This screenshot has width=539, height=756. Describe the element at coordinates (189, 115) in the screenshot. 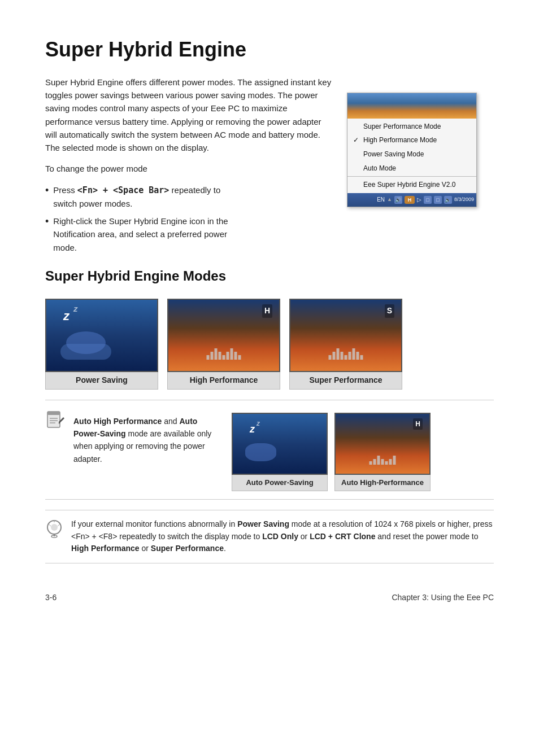

I see `intro-paragraph: Super Hybrid Engine offers different pow…` at that location.